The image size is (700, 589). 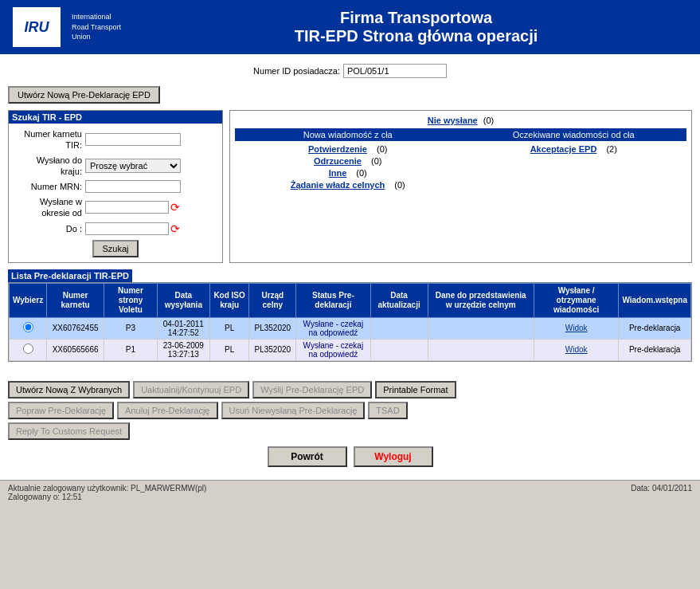 What do you see at coordinates (348, 185) in the screenshot?
I see `authority-row: Żądanie władz celnych (0)` at bounding box center [348, 185].